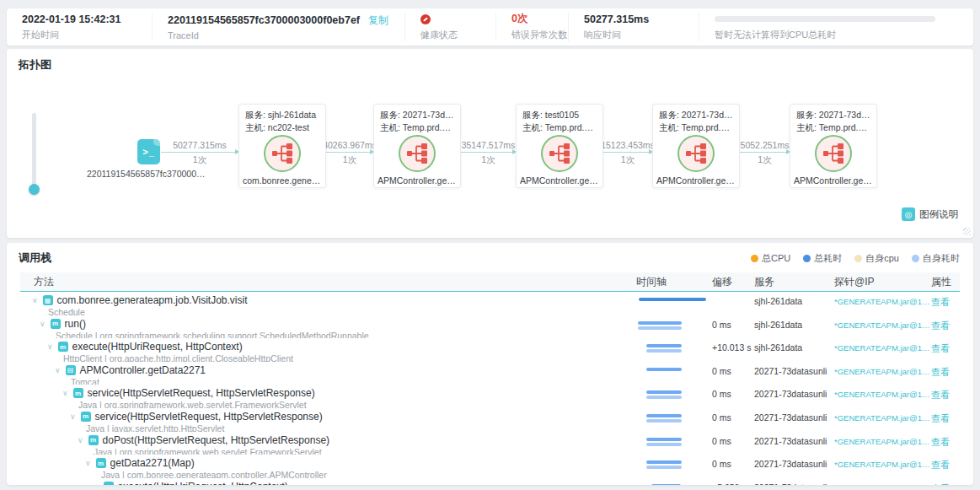 This screenshot has width=980, height=490. What do you see at coordinates (216, 440) in the screenshot?
I see `method-name: doPost(HttpServletRequest, HttpServletRe…` at bounding box center [216, 440].